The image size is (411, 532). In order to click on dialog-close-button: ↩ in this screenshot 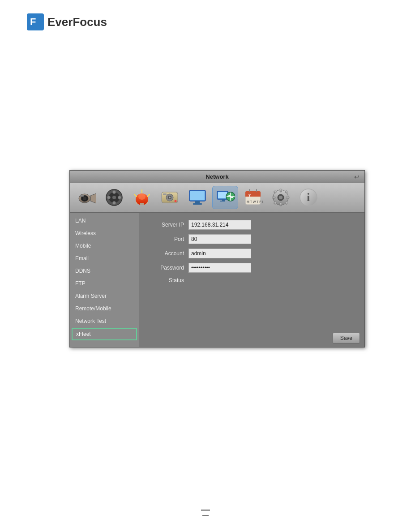, I will do `click(357, 177)`.